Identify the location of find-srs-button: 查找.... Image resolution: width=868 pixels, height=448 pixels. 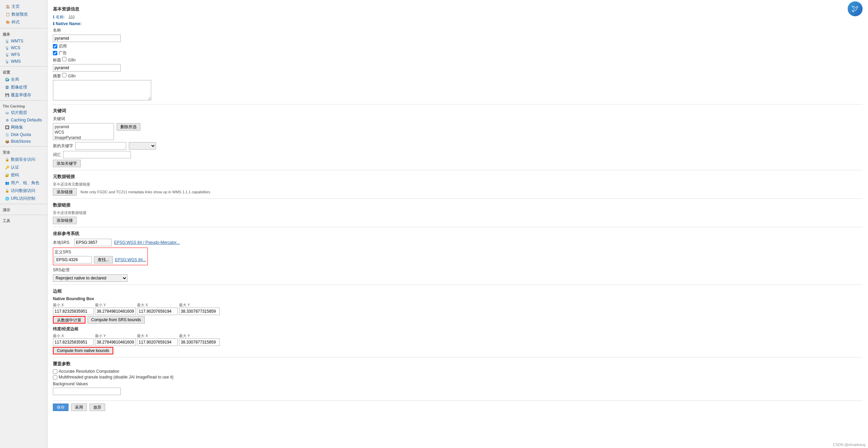
(103, 260).